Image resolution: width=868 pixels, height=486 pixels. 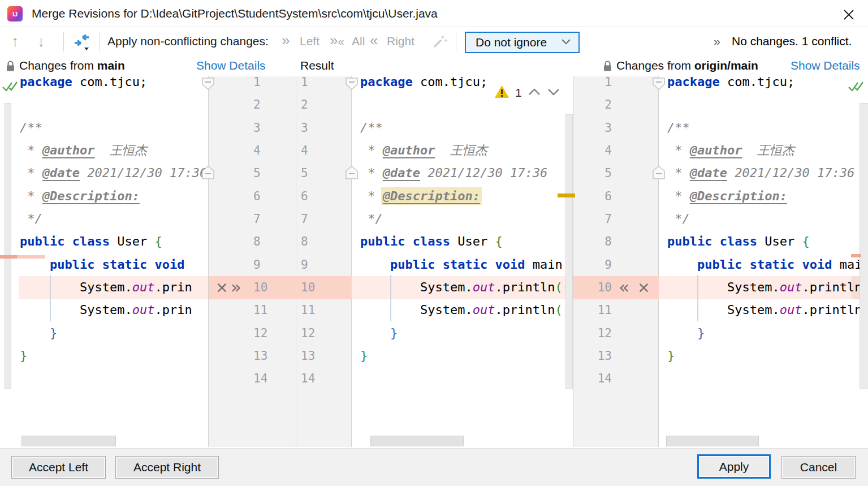 I want to click on ignore-left-change-x-icon: ×, so click(x=222, y=287).